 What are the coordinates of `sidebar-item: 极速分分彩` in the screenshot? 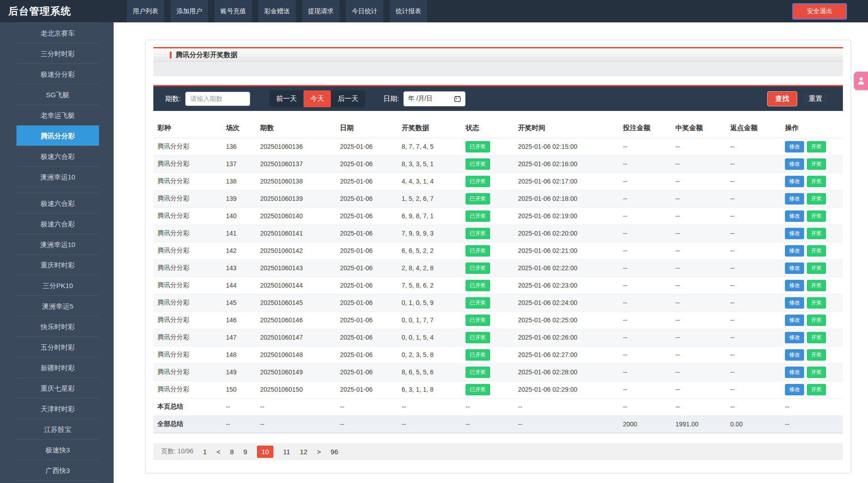 It's located at (58, 74).